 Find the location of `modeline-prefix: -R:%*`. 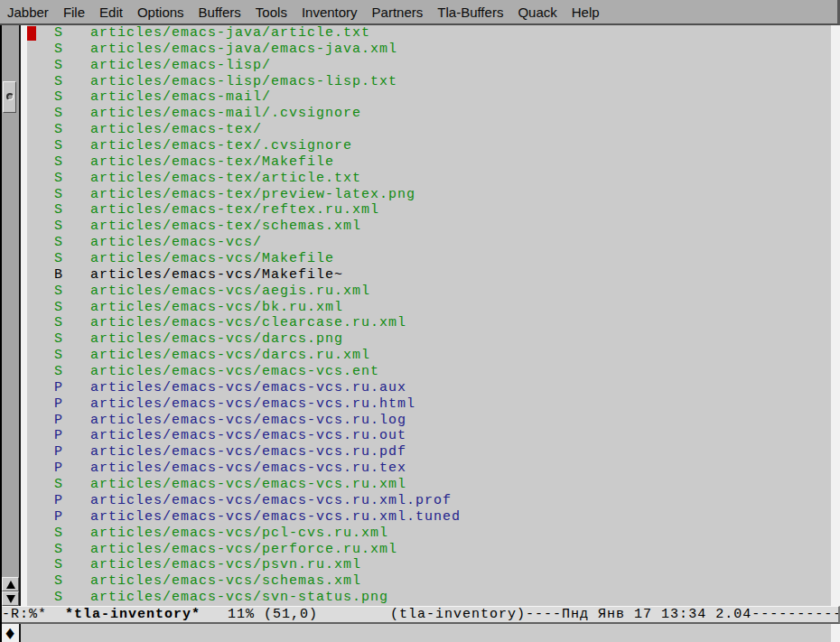

modeline-prefix: -R:%* is located at coordinates (33, 614).